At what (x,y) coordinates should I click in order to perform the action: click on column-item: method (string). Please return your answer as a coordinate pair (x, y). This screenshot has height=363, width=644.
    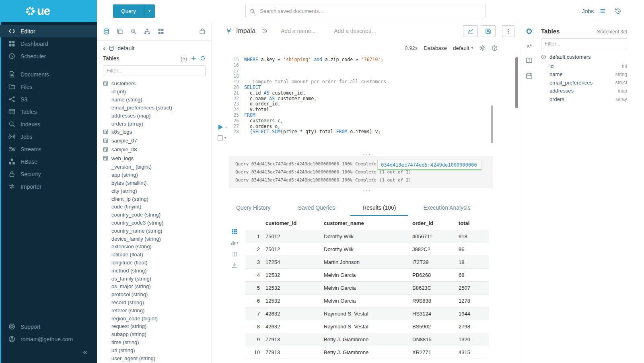
    Looking at the image, I should click on (157, 270).